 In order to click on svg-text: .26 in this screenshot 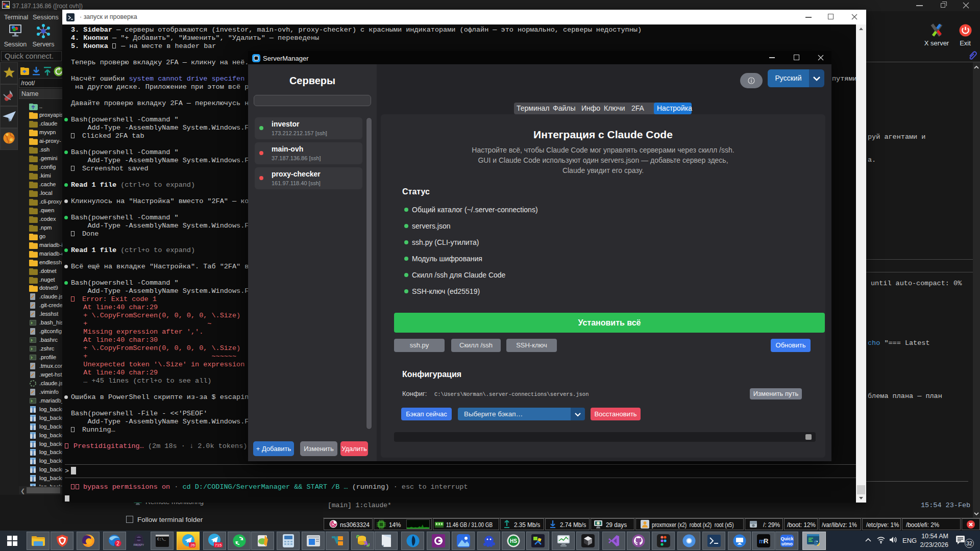, I will do `click(192, 545)`.